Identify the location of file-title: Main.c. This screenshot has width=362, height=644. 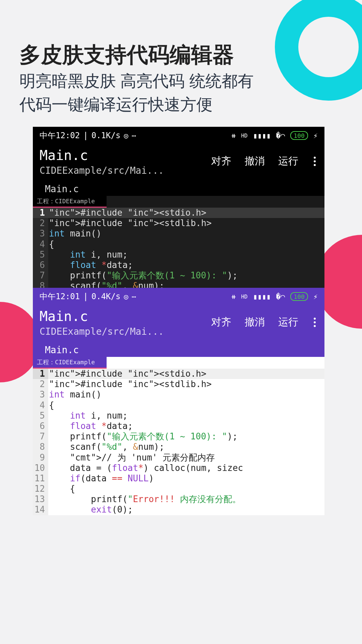
(125, 155).